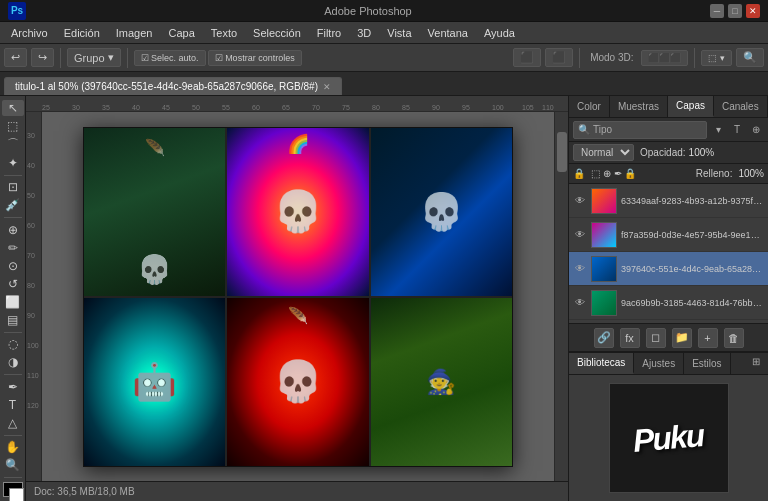 The image size is (768, 501). Describe the element at coordinates (664, 58) in the screenshot. I see `mode-3d-btn: ⬛⬛⬛` at that location.